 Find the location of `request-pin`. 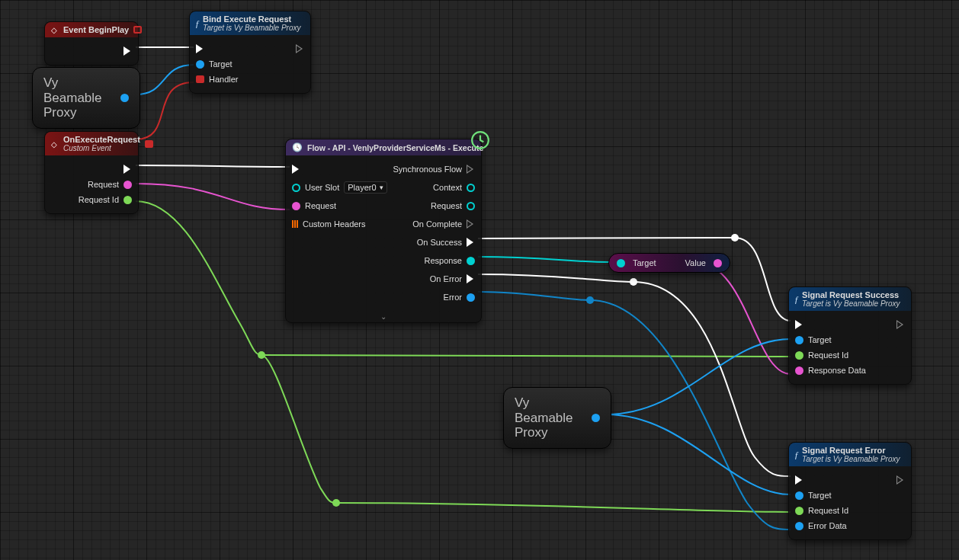

request-pin is located at coordinates (128, 184).